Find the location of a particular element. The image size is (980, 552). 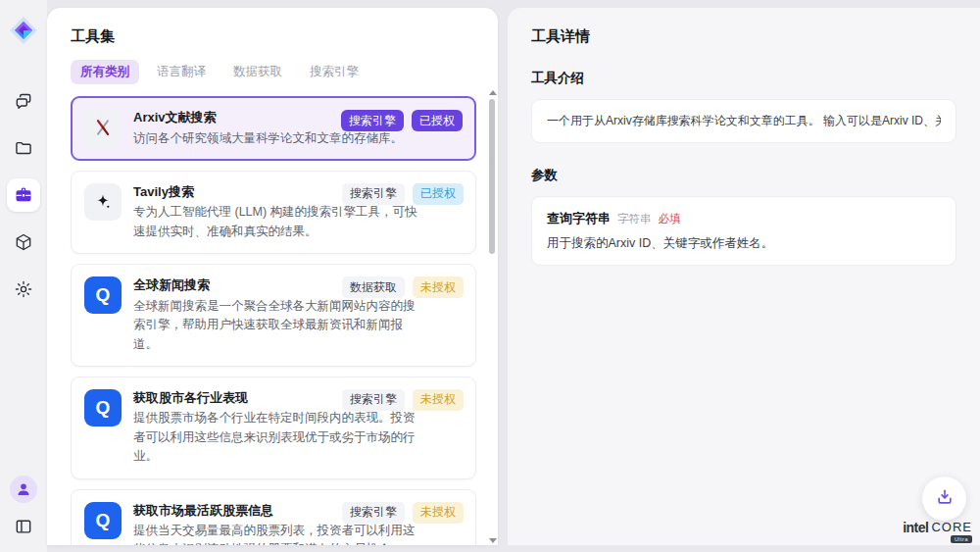

sidebar-item-folder is located at coordinates (24, 148).